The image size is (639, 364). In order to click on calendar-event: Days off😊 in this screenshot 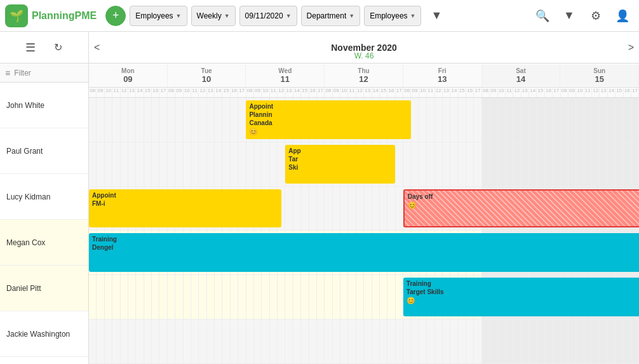, I will do `click(521, 208)`.